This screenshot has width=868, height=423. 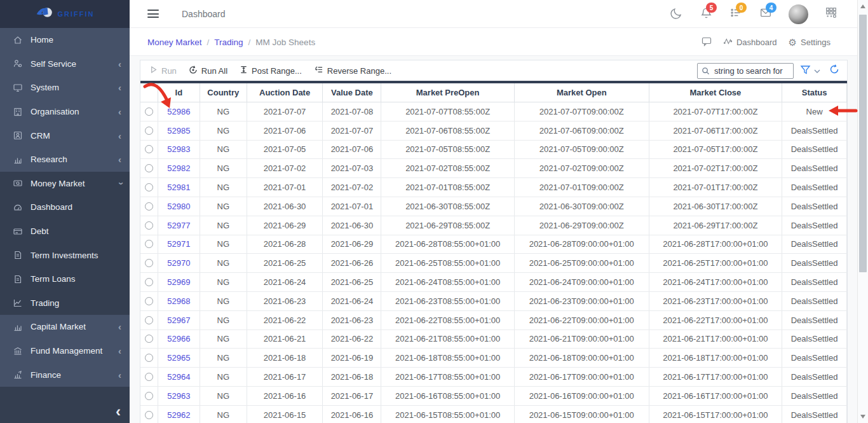 I want to click on sidebar-item-crm: CRM‹, so click(x=65, y=135).